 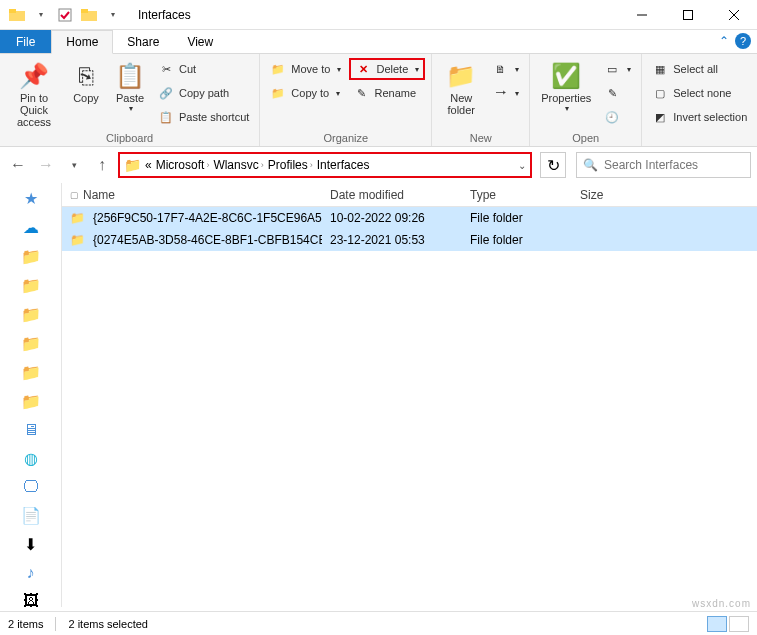 I want to click on open-button: ▭▾, so click(x=618, y=69).